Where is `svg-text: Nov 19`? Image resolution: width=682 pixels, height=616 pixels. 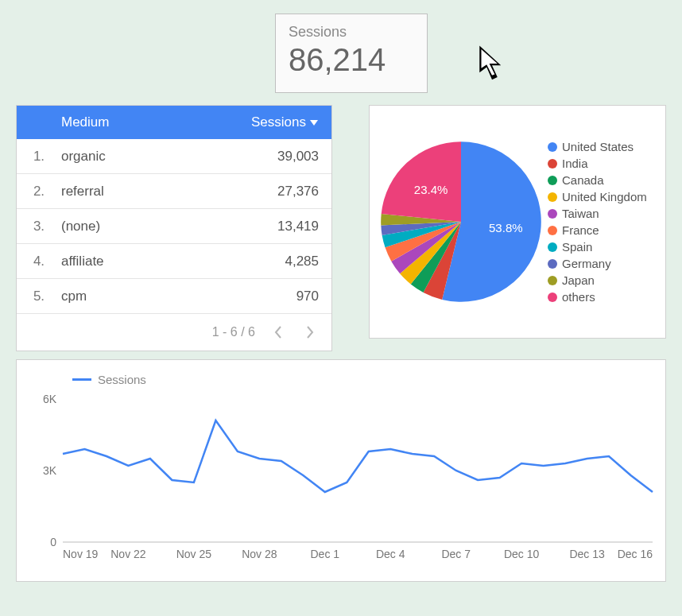
svg-text: Nov 19 is located at coordinates (81, 554).